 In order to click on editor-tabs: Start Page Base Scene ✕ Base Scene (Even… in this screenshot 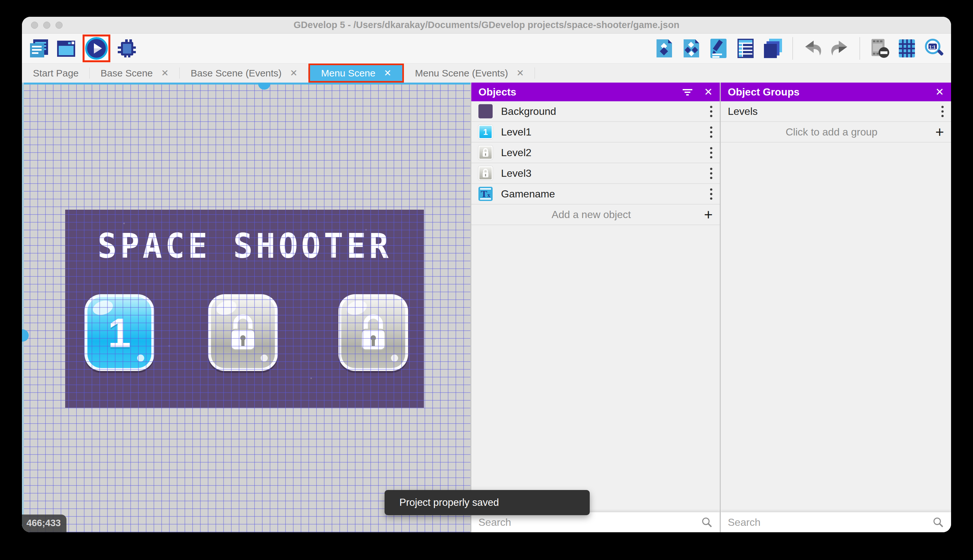, I will do `click(486, 73)`.